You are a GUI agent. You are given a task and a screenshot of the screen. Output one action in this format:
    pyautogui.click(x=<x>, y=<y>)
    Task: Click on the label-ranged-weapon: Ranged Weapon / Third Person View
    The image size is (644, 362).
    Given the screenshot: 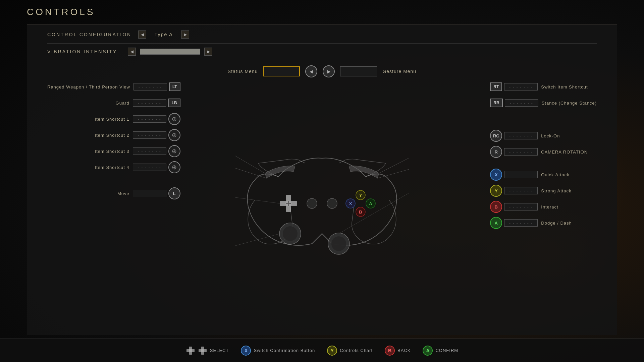 What is the action you would take?
    pyautogui.click(x=89, y=87)
    